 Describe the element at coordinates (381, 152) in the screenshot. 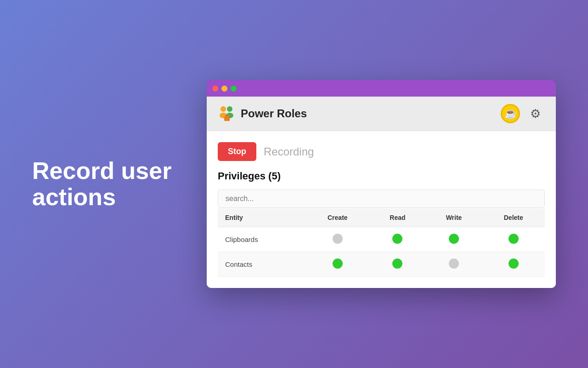

I see `recording-bar: Stop Recording` at that location.